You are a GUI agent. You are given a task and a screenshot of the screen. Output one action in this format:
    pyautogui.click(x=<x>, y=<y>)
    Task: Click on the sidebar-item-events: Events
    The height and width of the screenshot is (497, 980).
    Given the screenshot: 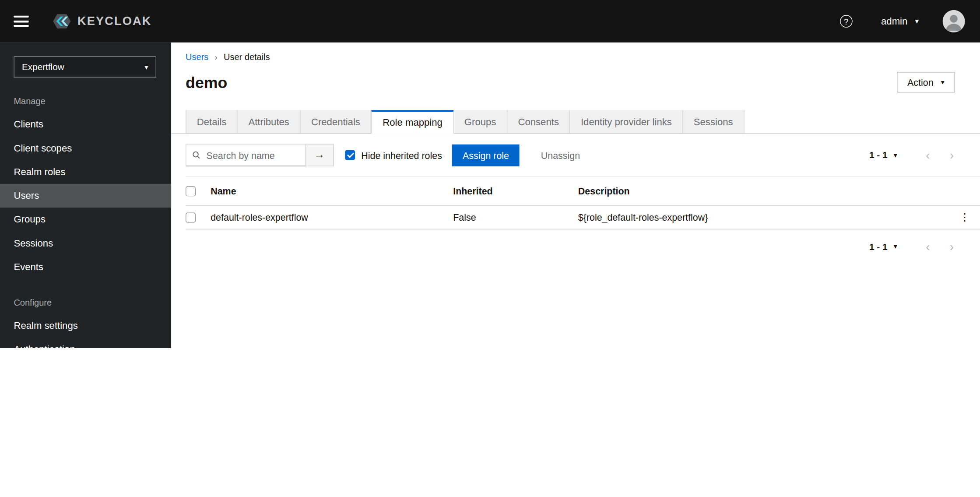 What is the action you would take?
    pyautogui.click(x=86, y=267)
    